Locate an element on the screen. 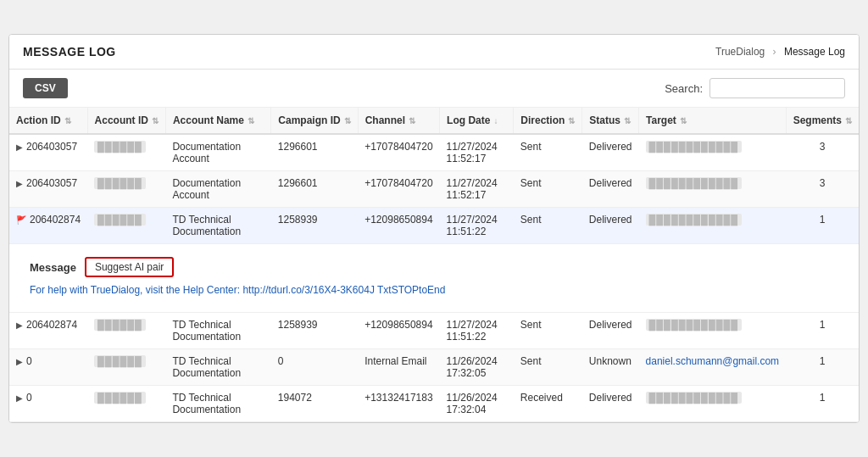 This screenshot has width=868, height=457. col-header-channel: Channel⇅ is located at coordinates (398, 120).